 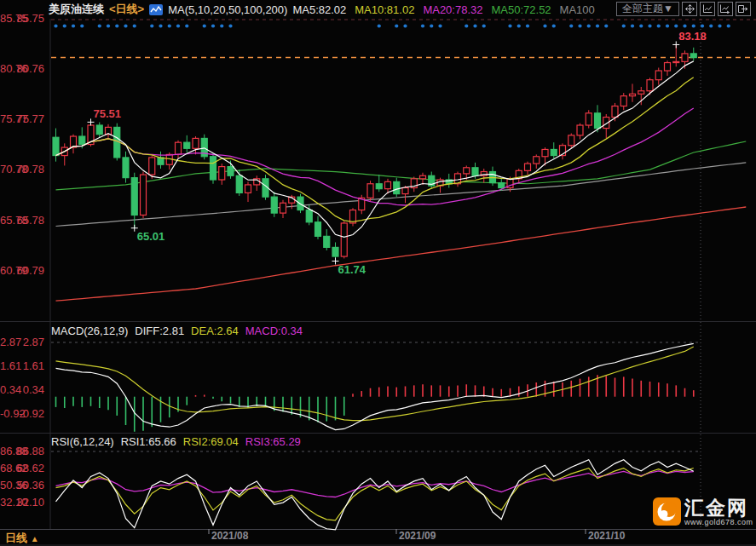 What do you see at coordinates (607, 536) in the screenshot?
I see `x-axis-date: 2021/10` at bounding box center [607, 536].